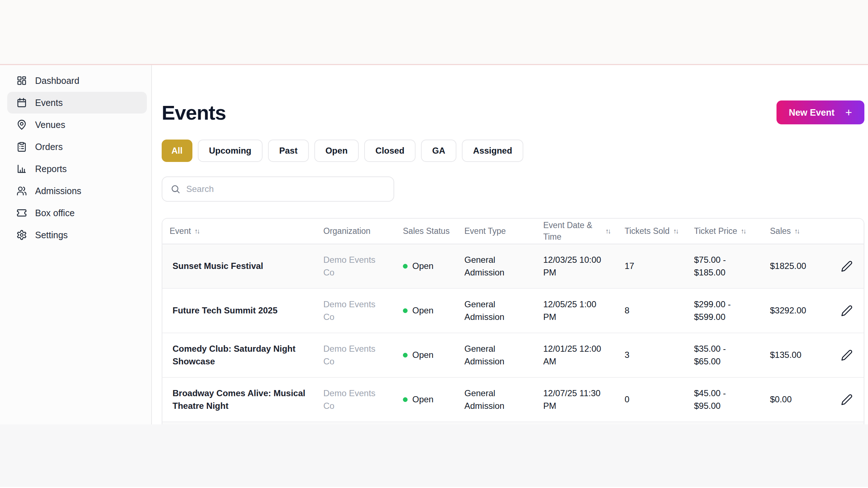 The height and width of the screenshot is (488, 868). Describe the element at coordinates (239, 355) in the screenshot. I see `event-name-cell: Comedy Club: Saturday Night Showcase` at that location.